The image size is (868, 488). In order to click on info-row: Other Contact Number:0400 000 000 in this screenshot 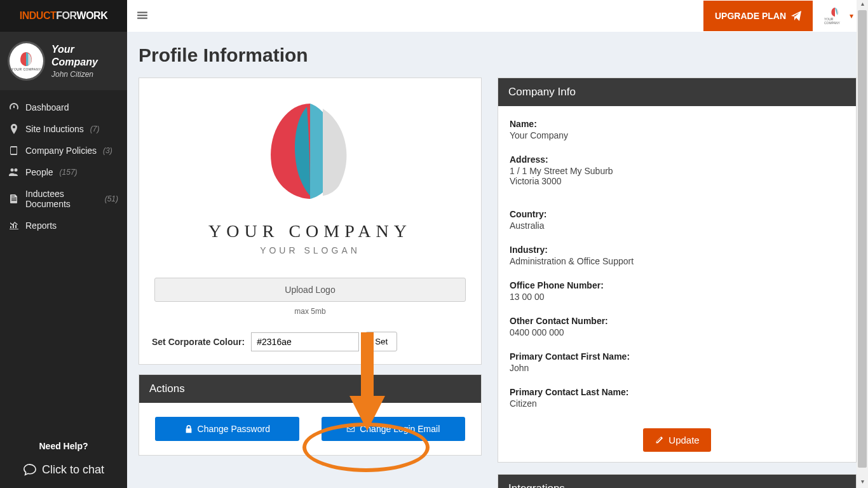, I will do `click(677, 330)`.